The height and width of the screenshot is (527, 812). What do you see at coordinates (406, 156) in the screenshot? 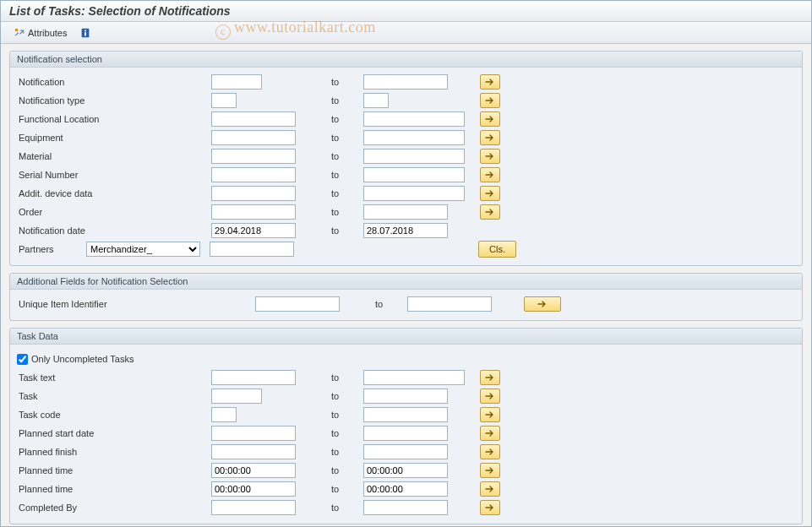
I see `selection-row: Materialto` at bounding box center [406, 156].